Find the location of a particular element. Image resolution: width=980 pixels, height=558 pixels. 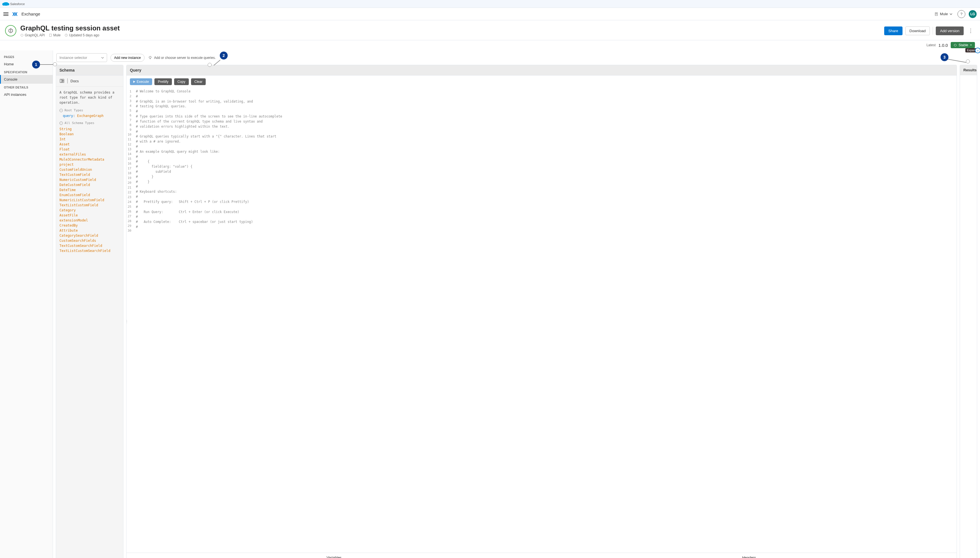

help-icon: ? is located at coordinates (962, 14).